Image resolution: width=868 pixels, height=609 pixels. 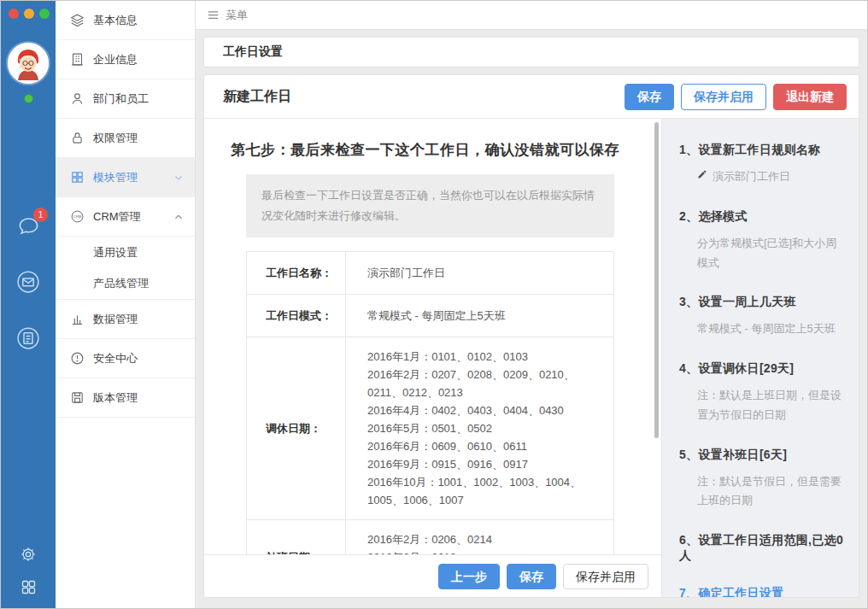 What do you see at coordinates (29, 99) in the screenshot?
I see `online-status-dot` at bounding box center [29, 99].